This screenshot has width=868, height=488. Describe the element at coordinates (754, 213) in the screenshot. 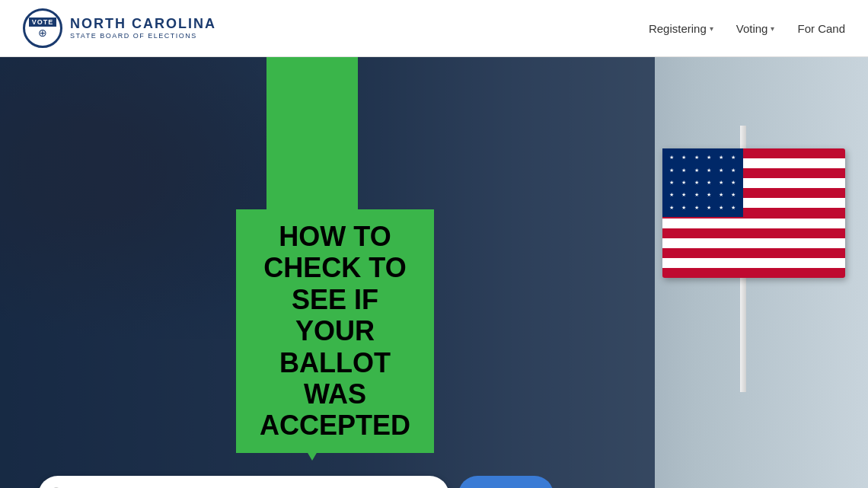

I see `american-flag: ★★★★★★ ★★★★★★ ★★★★★★ ★★★★★★ ★★★★★★` at that location.